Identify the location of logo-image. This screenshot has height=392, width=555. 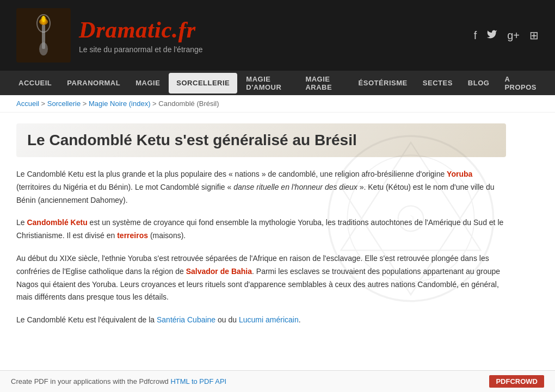
(44, 35).